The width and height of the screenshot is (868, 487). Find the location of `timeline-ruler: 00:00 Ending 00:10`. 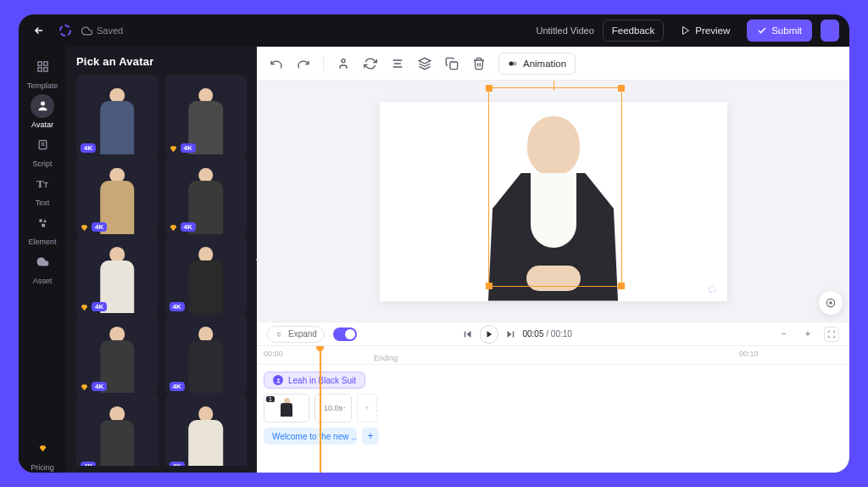

timeline-ruler: 00:00 Ending 00:10 is located at coordinates (553, 355).